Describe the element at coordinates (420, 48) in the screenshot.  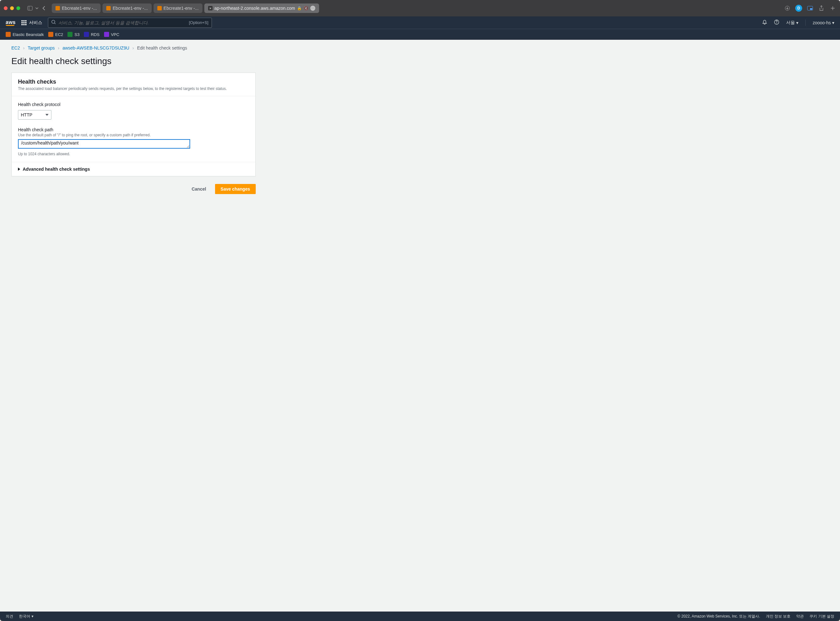
I see `breadcrumb: EC2 › Target groups › awseb-AWSEB-NLSCG7…` at that location.